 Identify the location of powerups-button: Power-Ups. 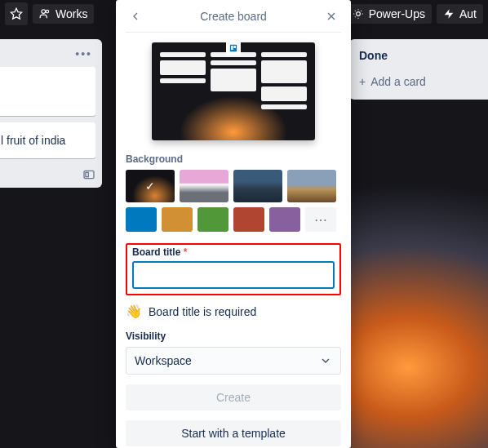
(388, 14).